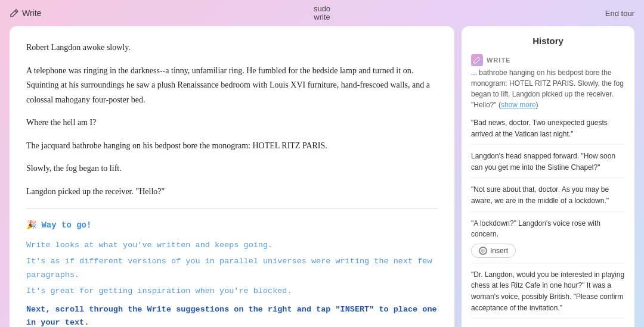 The height and width of the screenshot is (327, 644). What do you see at coordinates (548, 89) in the screenshot?
I see `history-excerpt: ... bathrobe hanging on his bedpost bore…` at bounding box center [548, 89].